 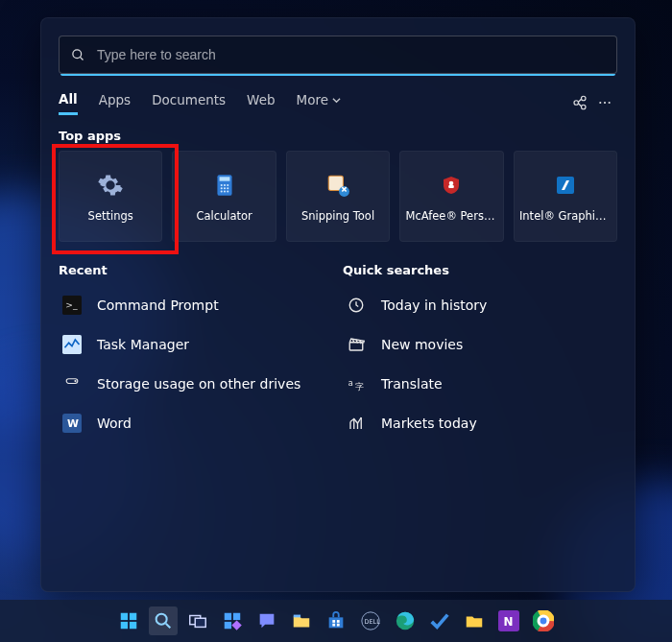 What do you see at coordinates (267, 621) in the screenshot?
I see `taskbar-chat` at bounding box center [267, 621].